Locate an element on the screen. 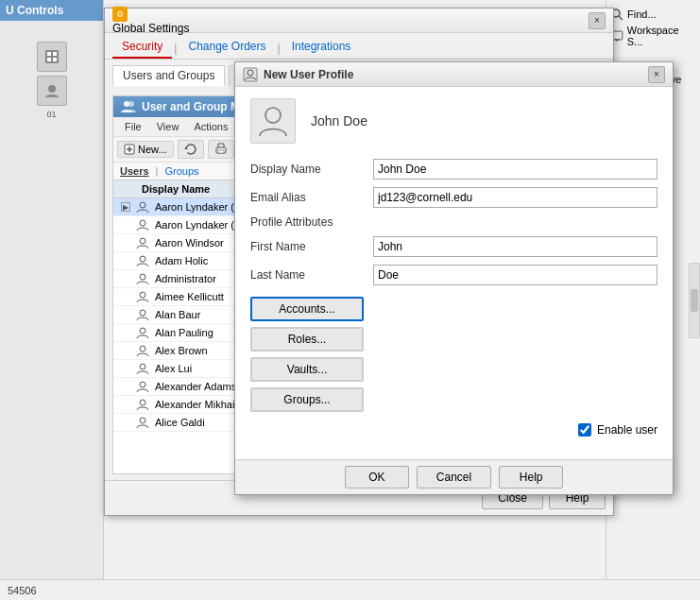 The height and width of the screenshot is (600, 700). nup-help-button: Help is located at coordinates (531, 477).